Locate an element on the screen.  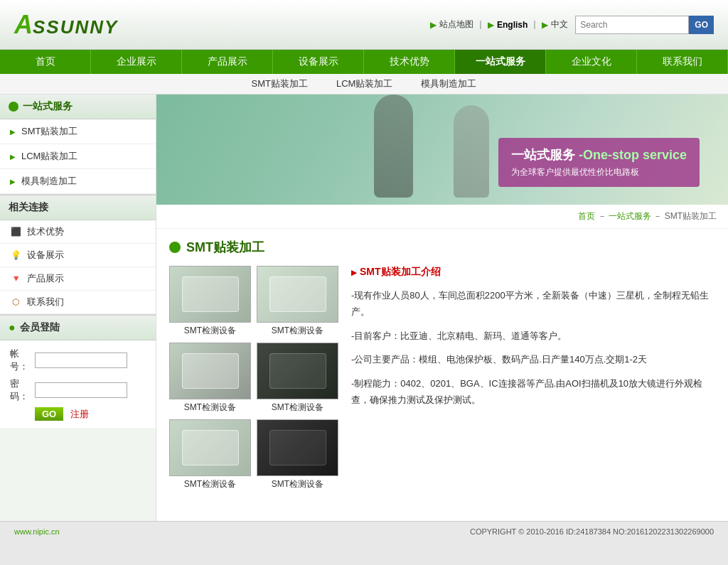
member-buttons: GO 注册 is located at coordinates (78, 414).